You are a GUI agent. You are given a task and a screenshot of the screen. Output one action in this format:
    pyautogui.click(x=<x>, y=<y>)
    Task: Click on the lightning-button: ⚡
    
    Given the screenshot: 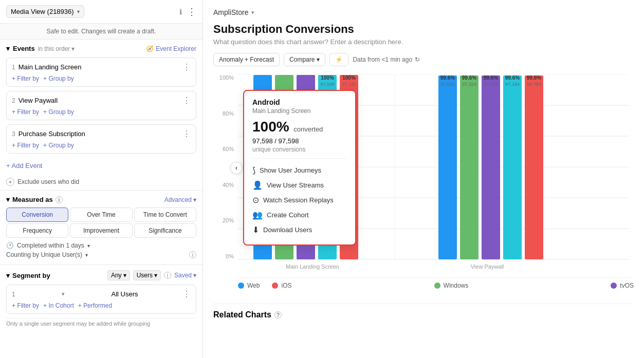 What is the action you would take?
    pyautogui.click(x=339, y=60)
    